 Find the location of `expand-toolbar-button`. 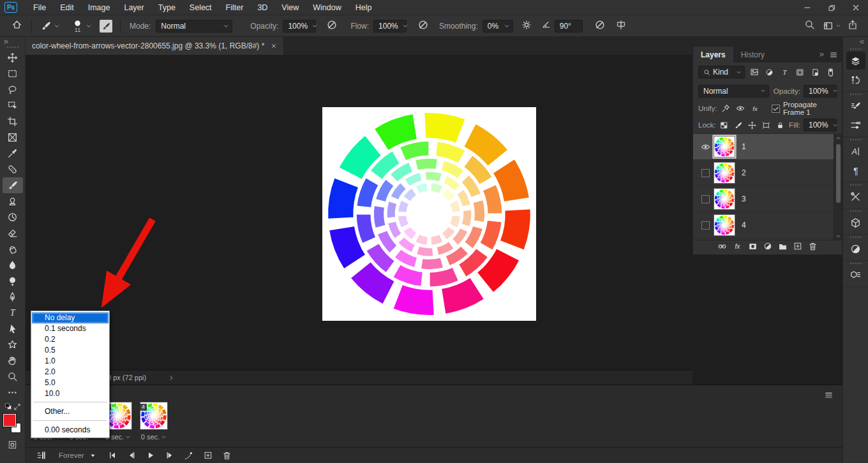

expand-toolbar-button is located at coordinates (13, 41).